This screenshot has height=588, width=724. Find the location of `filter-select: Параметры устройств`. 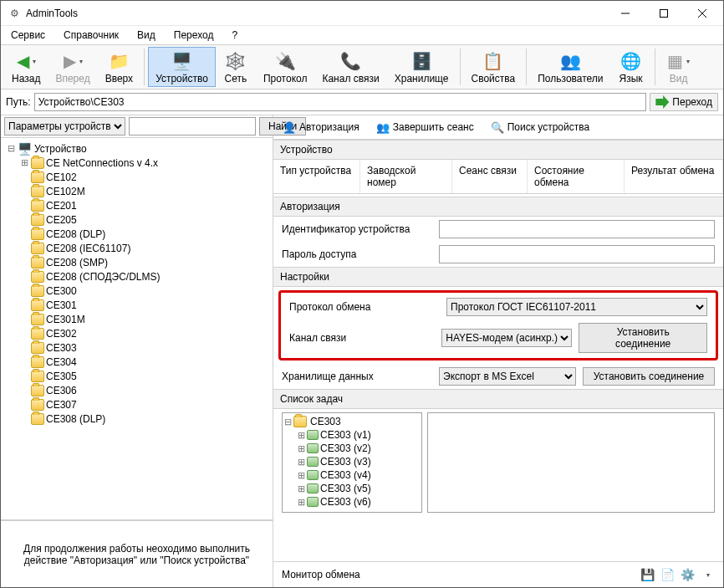

filter-select: Параметры устройств is located at coordinates (65, 126).